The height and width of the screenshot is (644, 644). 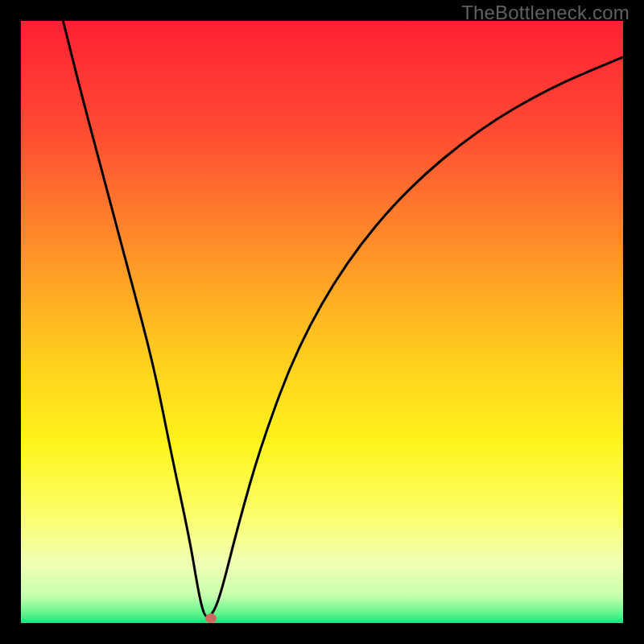 What do you see at coordinates (211, 618) in the screenshot?
I see `minimum-marker-dot` at bounding box center [211, 618].